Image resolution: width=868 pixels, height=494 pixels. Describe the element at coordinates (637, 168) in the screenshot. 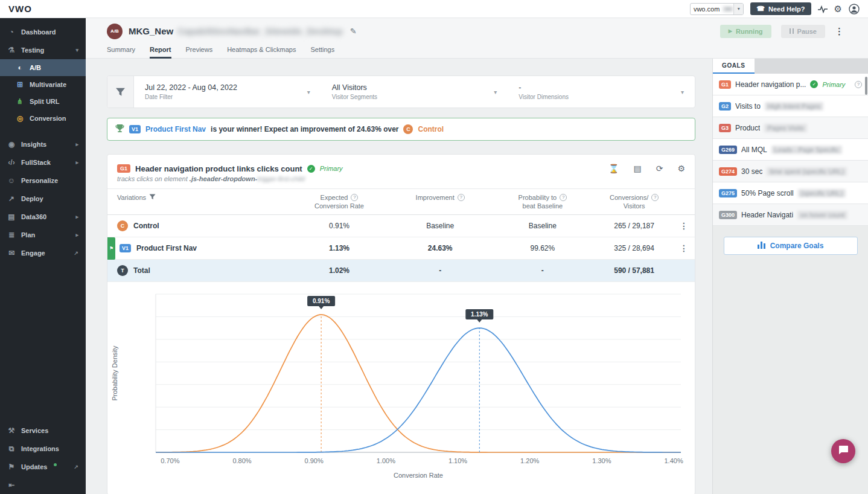

I see `report-notes-icon: ▤` at that location.